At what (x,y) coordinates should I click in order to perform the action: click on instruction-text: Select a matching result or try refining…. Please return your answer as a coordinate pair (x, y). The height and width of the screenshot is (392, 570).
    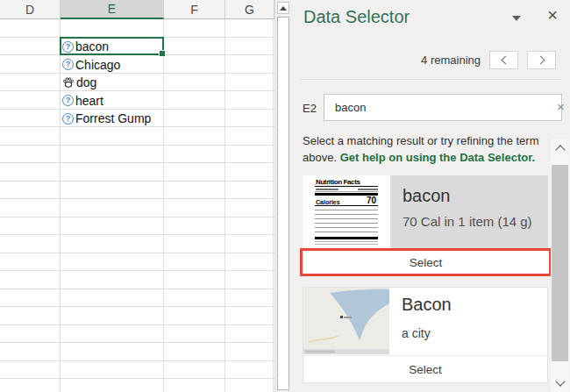
    Looking at the image, I should click on (427, 149).